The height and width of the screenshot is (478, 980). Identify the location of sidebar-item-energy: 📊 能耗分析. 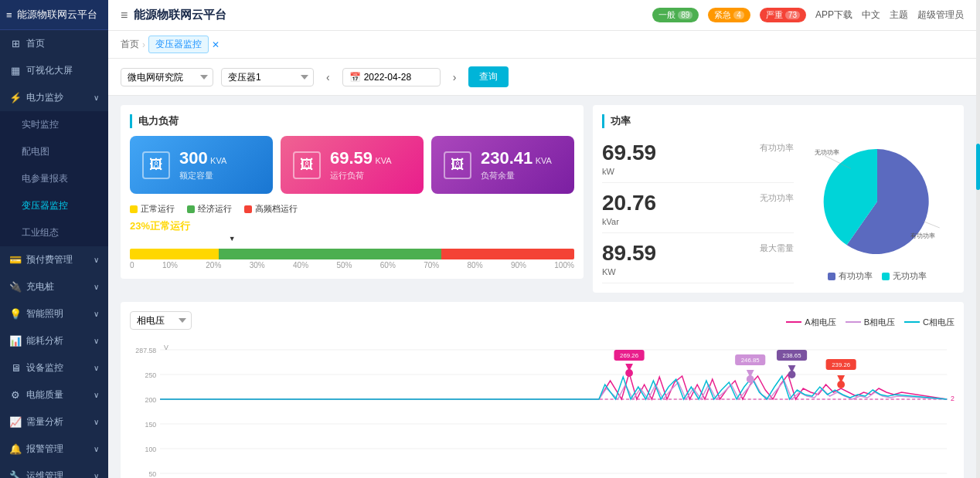
(54, 341).